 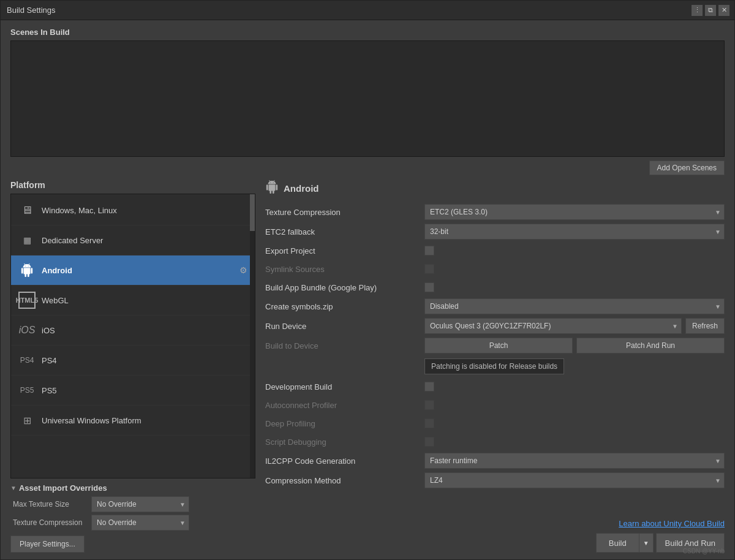 I want to click on platform-item-webgl: HTML5 WebGL, so click(x=133, y=300).